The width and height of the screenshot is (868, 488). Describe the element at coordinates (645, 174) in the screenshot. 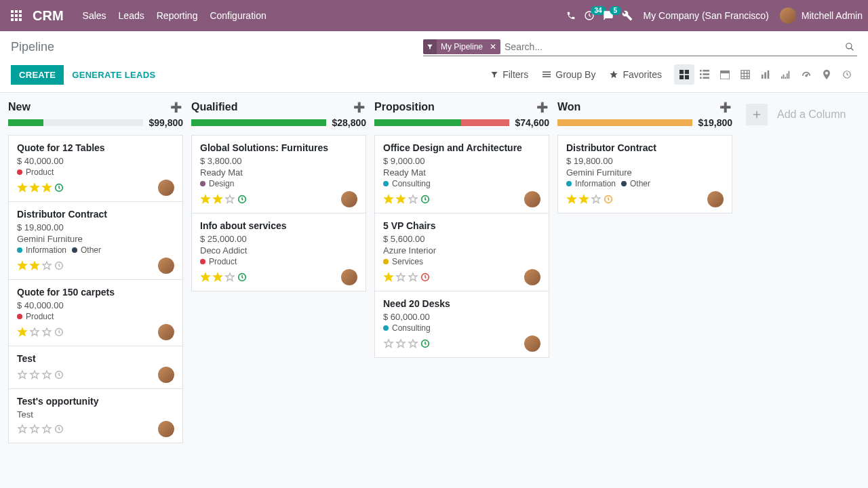

I see `kanban-card: Distributor Contract $ 19,800.00Gemini F…` at that location.